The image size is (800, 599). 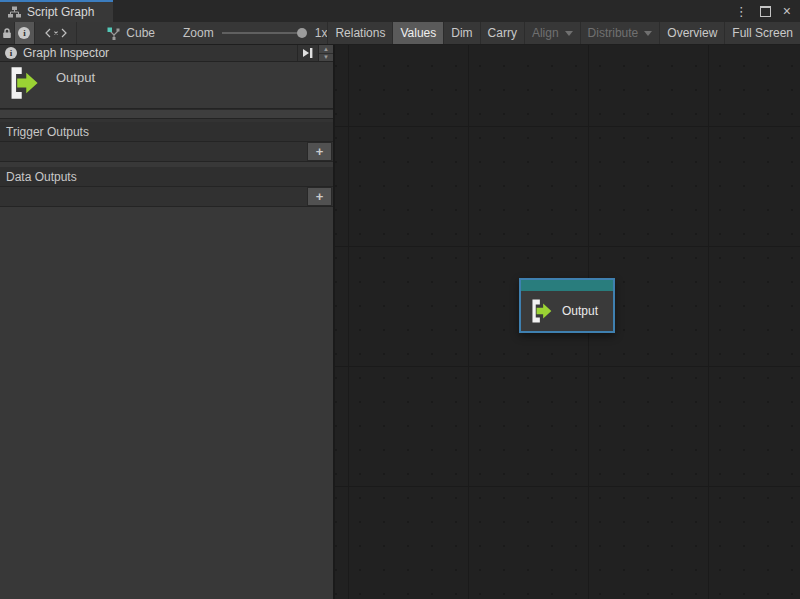 What do you see at coordinates (56, 33) in the screenshot?
I see `code-view-button` at bounding box center [56, 33].